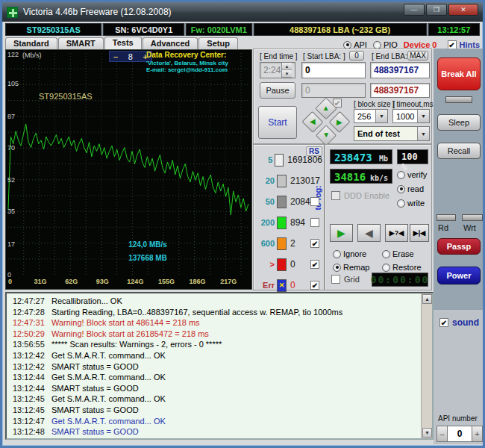  Describe the element at coordinates (411, 116) in the screenshot. I see `timeout-select: 1000 ▼` at that location.